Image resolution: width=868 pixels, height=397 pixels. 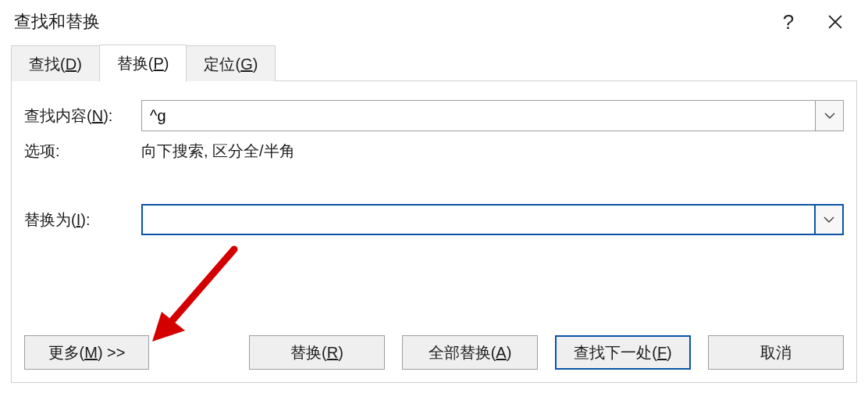 I want to click on replace-with-input, so click(x=478, y=220).